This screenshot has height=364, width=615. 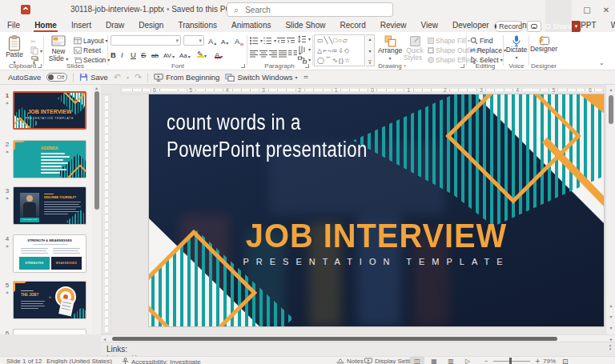 What do you see at coordinates (610, 349) in the screenshot?
I see `notes-scroll-down-icon: ▾` at bounding box center [610, 349].